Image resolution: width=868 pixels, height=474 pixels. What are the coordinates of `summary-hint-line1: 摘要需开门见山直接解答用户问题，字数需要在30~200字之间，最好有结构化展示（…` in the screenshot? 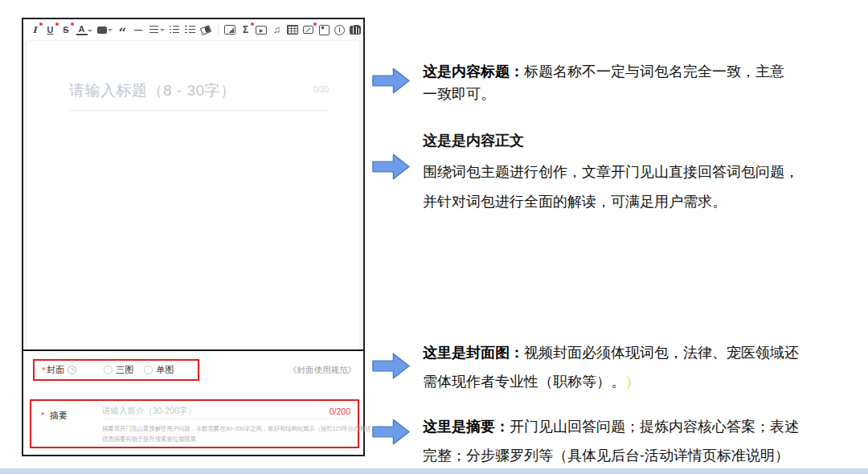 It's located at (245, 429).